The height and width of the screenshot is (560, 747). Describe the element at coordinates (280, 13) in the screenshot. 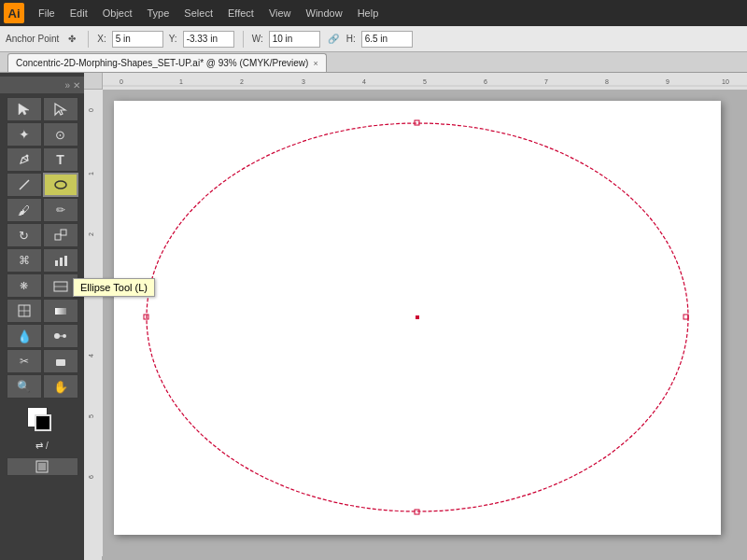

I see `menu-view: View` at that location.